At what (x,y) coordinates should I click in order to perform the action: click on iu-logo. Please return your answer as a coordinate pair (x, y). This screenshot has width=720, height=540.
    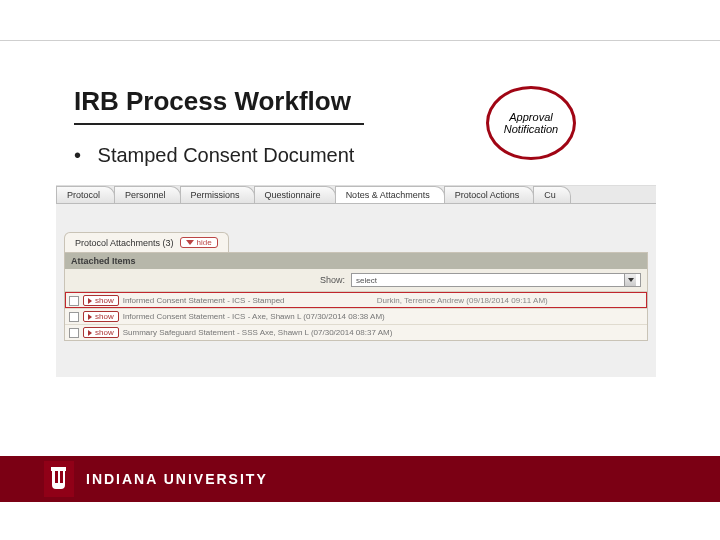
    Looking at the image, I should click on (59, 479).